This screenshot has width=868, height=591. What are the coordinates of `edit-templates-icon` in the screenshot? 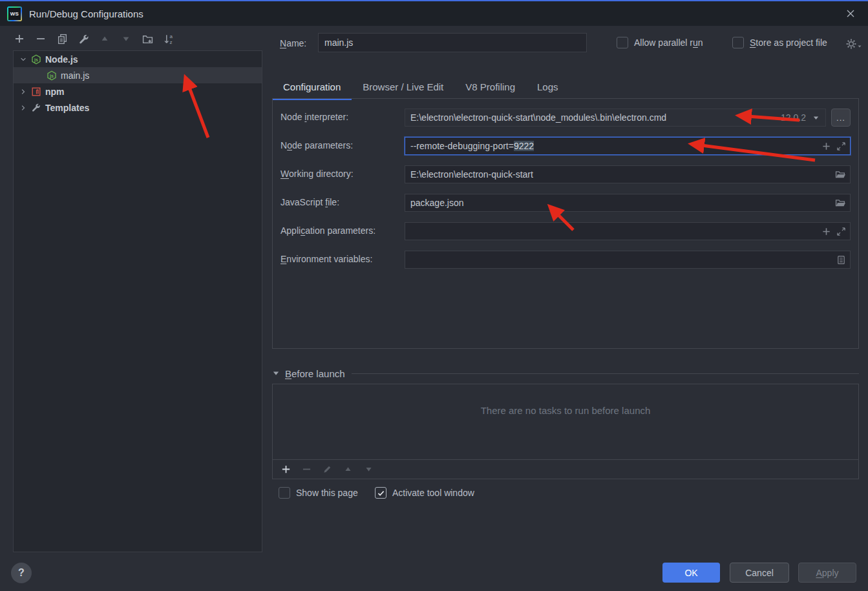 It's located at (83, 39).